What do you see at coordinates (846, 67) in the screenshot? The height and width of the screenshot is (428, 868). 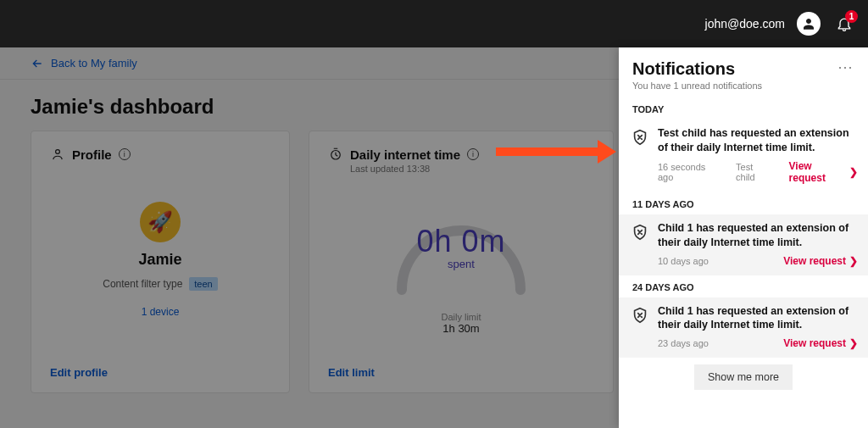 I see `panel-more-icon: ⋯` at bounding box center [846, 67].